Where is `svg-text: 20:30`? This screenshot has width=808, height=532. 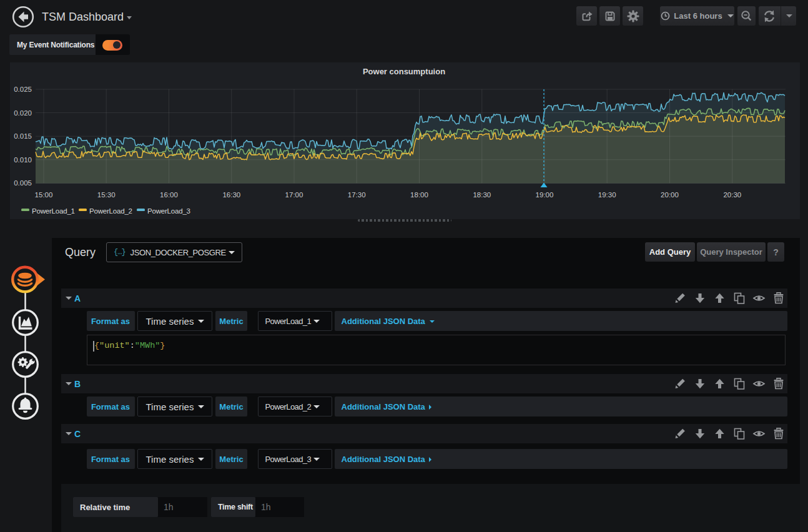 svg-text: 20:30 is located at coordinates (732, 195).